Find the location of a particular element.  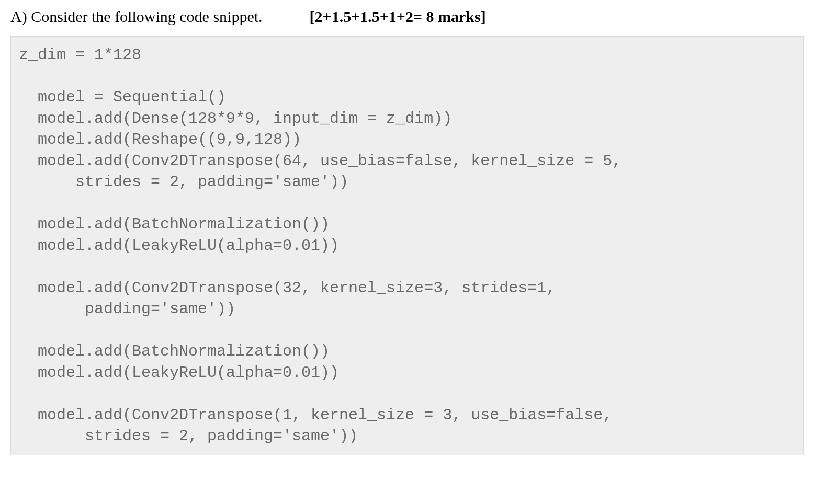

code-line: padding='same')) is located at coordinates (127, 309).